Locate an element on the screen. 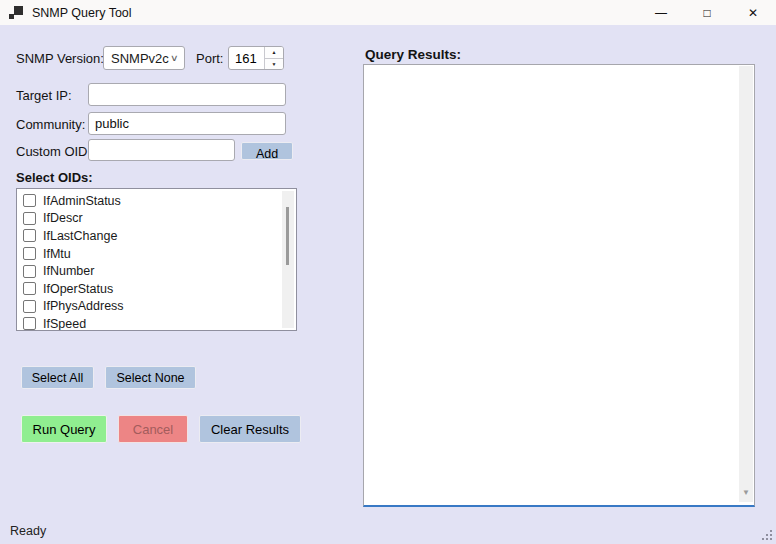 This screenshot has width=776, height=544. window-title: SNMP Query Tool is located at coordinates (82, 13).